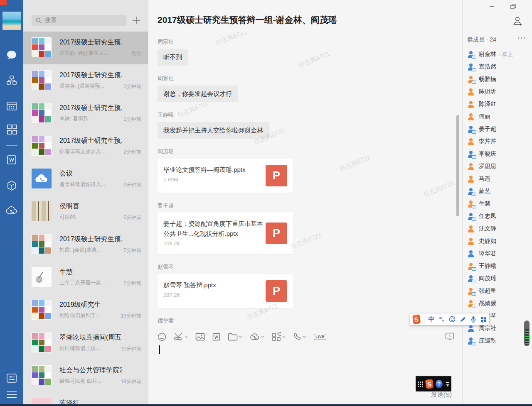  I want to click on nav-menu-icon, so click(12, 395).